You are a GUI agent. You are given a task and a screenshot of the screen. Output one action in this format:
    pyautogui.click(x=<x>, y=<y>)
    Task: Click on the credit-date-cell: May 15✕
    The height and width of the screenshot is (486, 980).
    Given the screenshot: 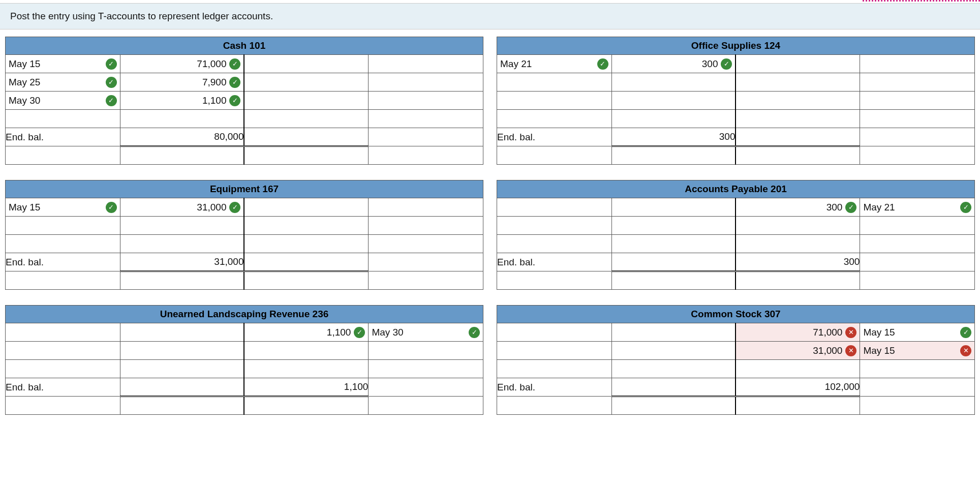 What is the action you would take?
    pyautogui.click(x=917, y=351)
    